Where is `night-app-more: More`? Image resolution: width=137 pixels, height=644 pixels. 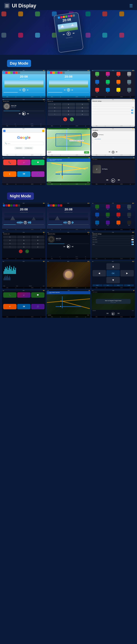 night-app-more: More is located at coordinates (129, 224).